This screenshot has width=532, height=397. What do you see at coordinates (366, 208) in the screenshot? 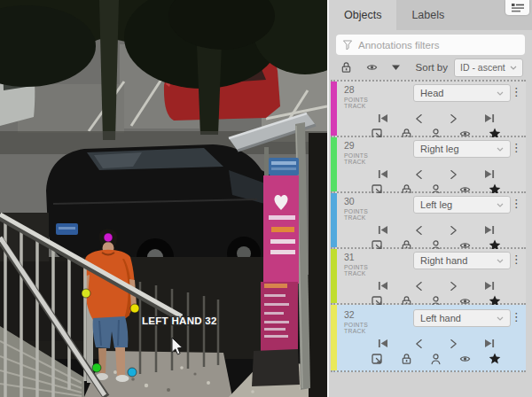
I see `object-id-block: 30 POINTS TRACK` at bounding box center [366, 208].